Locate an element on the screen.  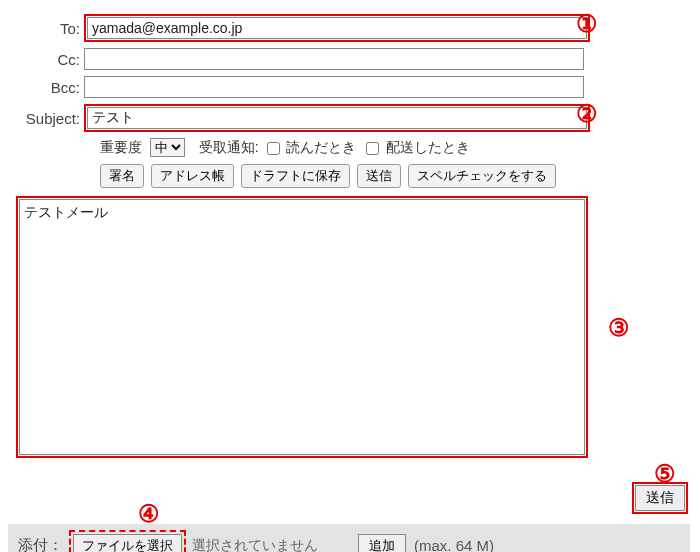
add-attachment-button: 追加 is located at coordinates (382, 543).